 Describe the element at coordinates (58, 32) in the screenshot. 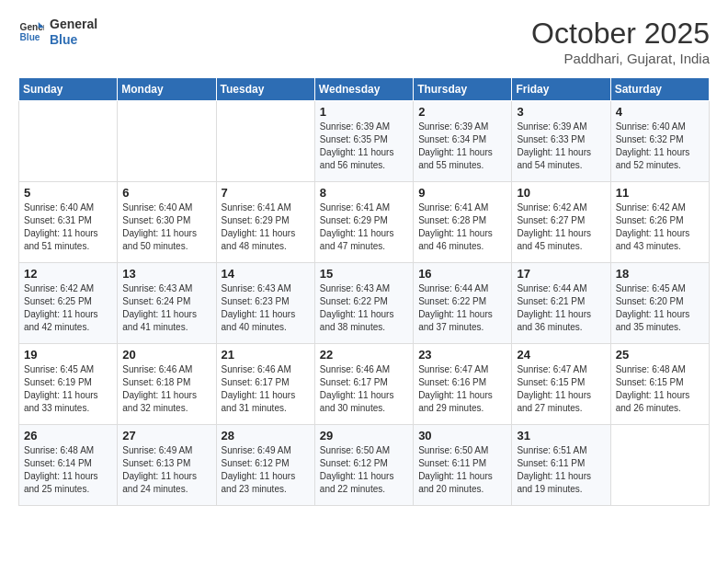

I see `logo: General Blue General Blue` at that location.